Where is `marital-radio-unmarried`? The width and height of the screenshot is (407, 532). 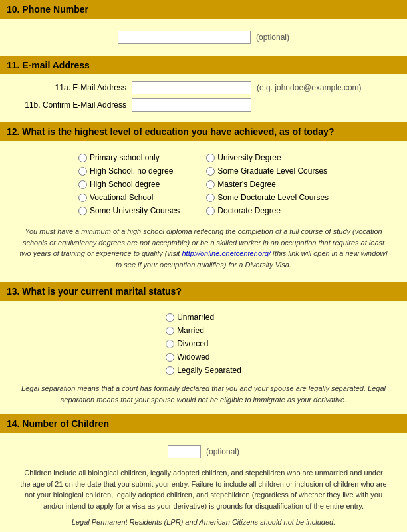
marital-radio-unmarried is located at coordinates (170, 318).